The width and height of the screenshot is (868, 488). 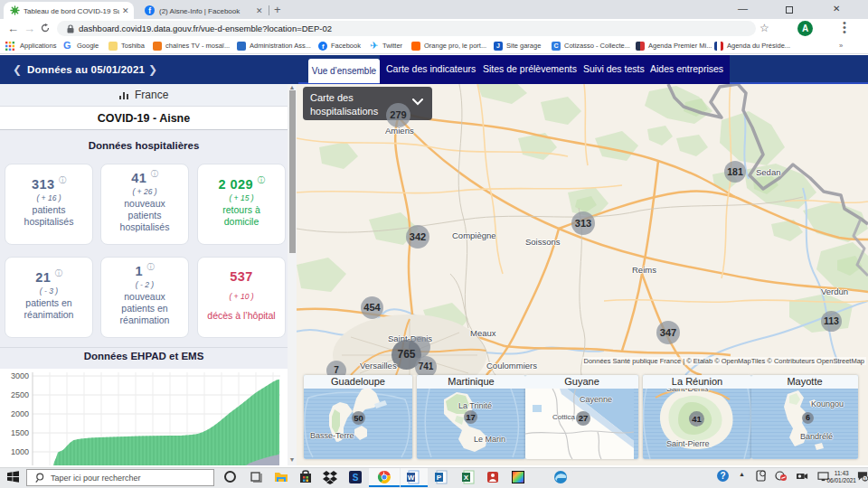 I want to click on svg-text: 3000, so click(x=20, y=376).